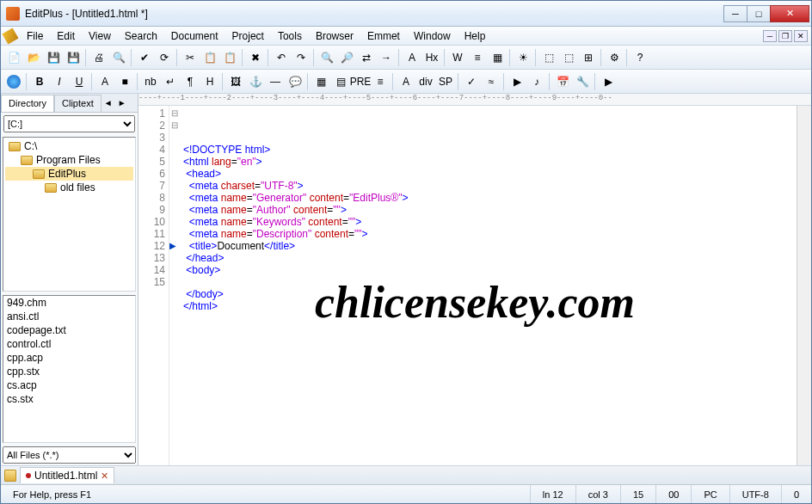  Describe the element at coordinates (73, 58) in the screenshot. I see `saveall-button: 💾` at that location.